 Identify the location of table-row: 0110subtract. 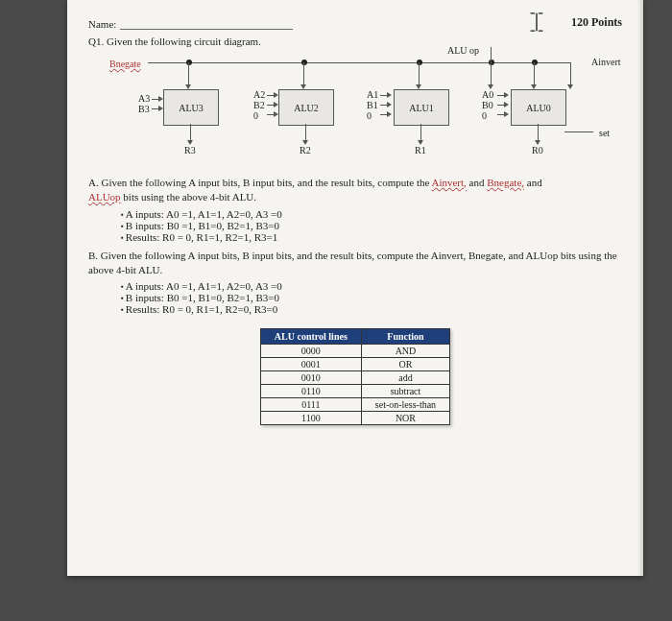
(355, 392).